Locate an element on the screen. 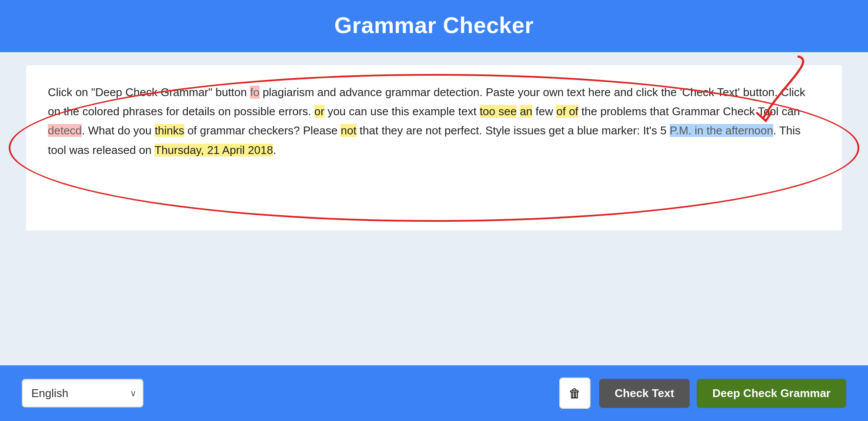 This screenshot has width=868, height=421. text-segment-5: few is located at coordinates (544, 111).